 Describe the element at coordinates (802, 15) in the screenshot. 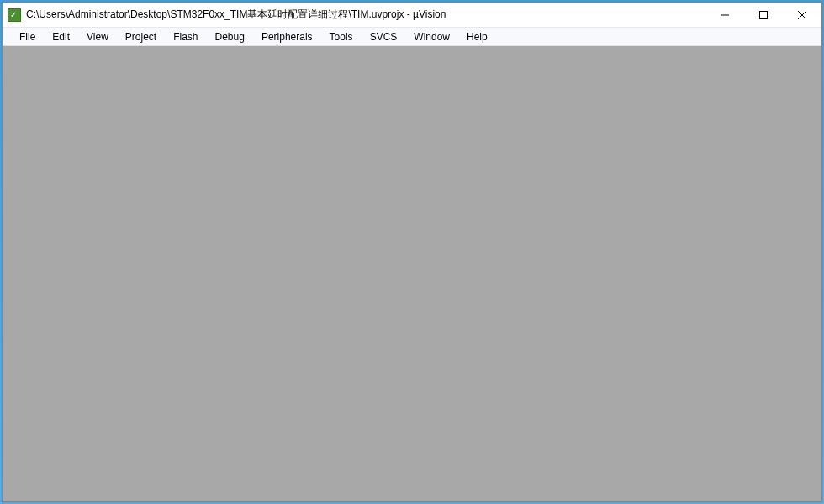

I see `close-button` at that location.